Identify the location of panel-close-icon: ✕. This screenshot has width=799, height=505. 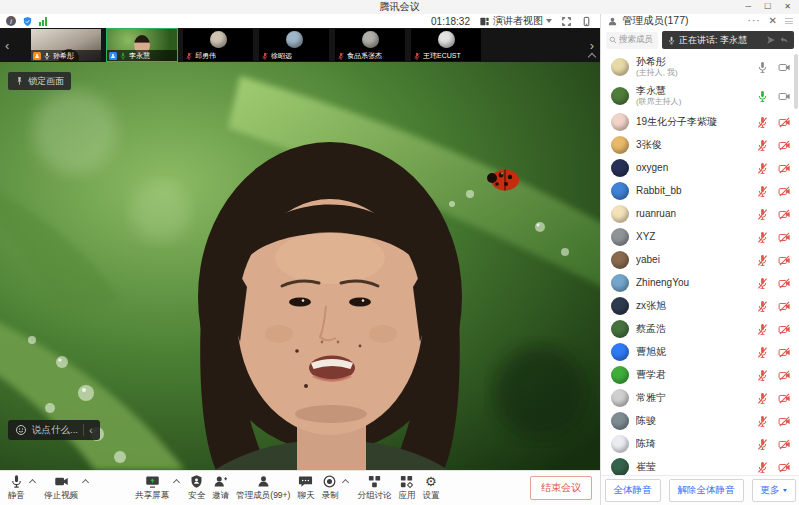
(773, 21).